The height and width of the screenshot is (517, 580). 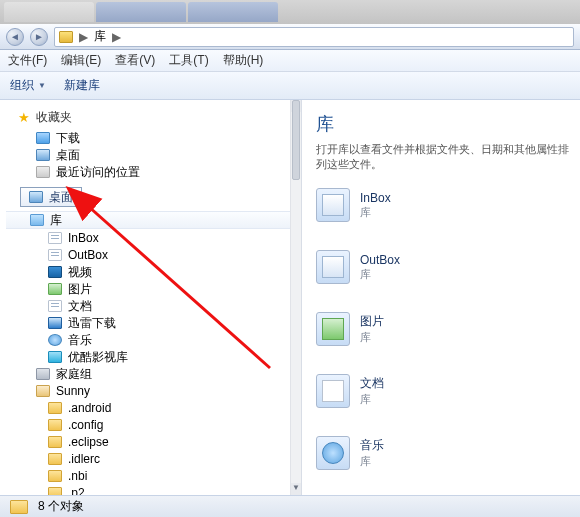 I want to click on tree-item-video: 视频, so click(x=154, y=272).